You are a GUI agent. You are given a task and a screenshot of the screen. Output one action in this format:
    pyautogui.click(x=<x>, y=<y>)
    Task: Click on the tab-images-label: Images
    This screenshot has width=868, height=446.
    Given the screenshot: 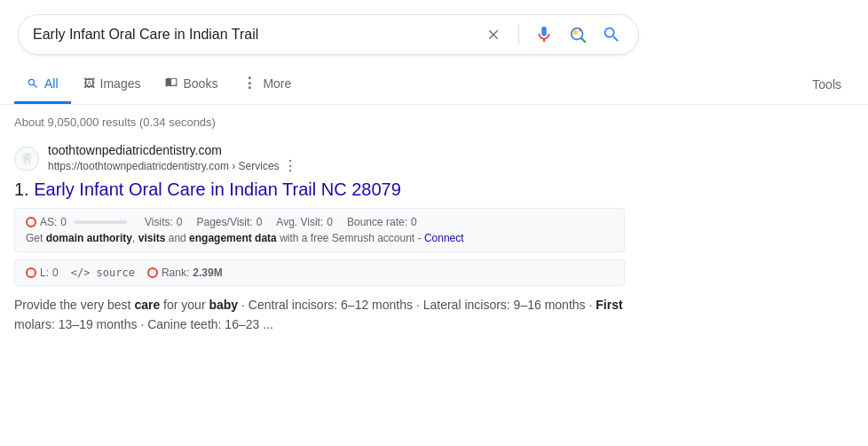 What is the action you would take?
    pyautogui.click(x=121, y=84)
    